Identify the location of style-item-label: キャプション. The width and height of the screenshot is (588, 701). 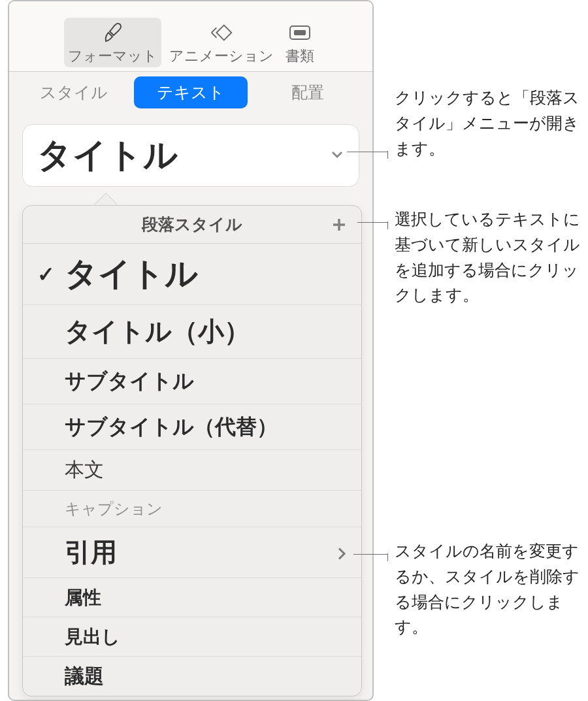
(114, 509).